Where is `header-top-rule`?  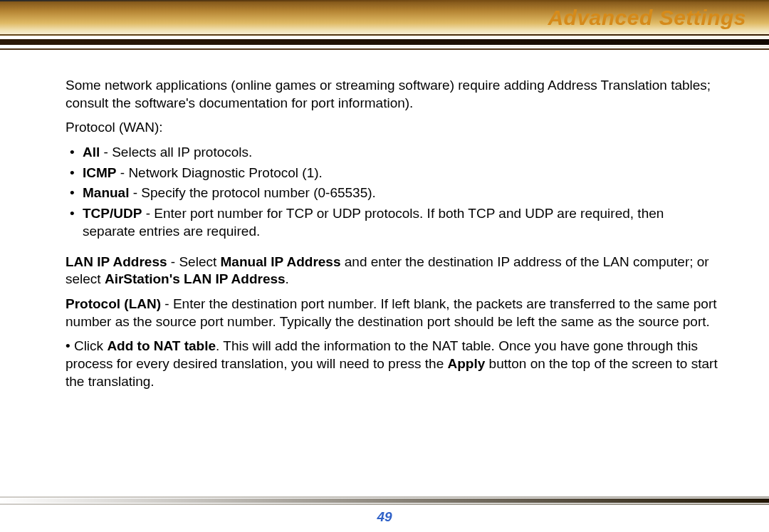 header-top-rule is located at coordinates (384, 1).